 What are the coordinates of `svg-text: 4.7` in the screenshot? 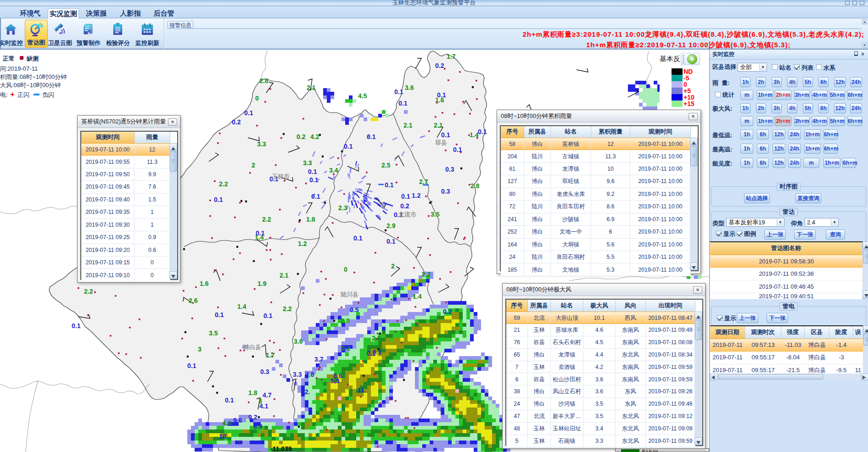 It's located at (267, 395).